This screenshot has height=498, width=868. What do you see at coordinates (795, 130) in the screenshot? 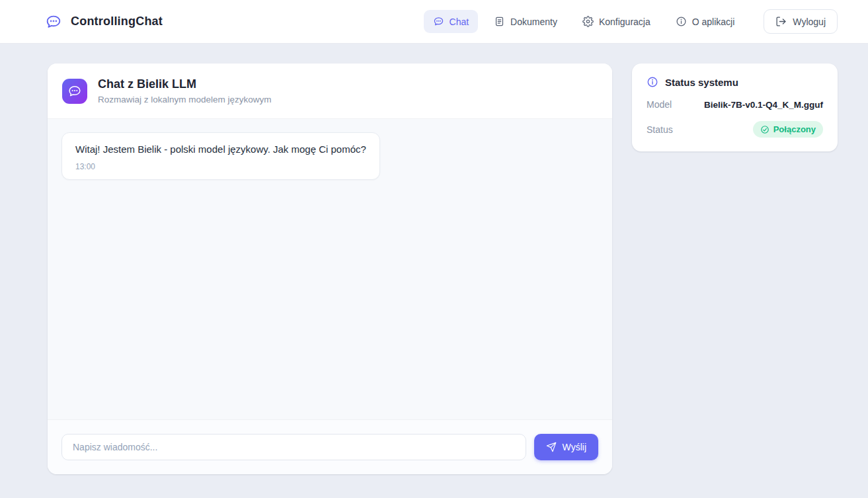
I see `status-badge-label: Połączony` at bounding box center [795, 130].